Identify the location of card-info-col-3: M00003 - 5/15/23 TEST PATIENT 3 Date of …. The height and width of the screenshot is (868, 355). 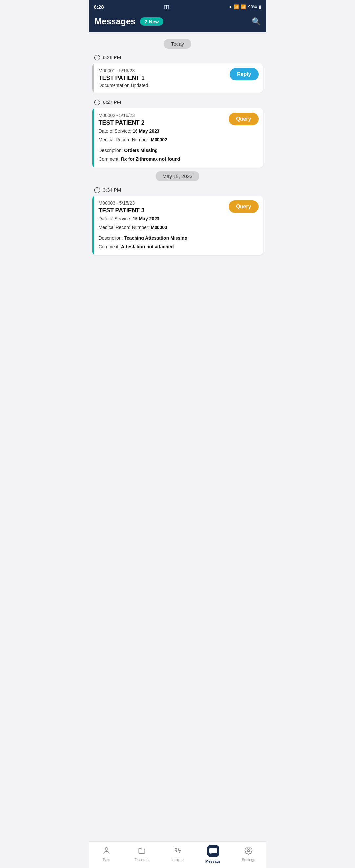
(143, 226).